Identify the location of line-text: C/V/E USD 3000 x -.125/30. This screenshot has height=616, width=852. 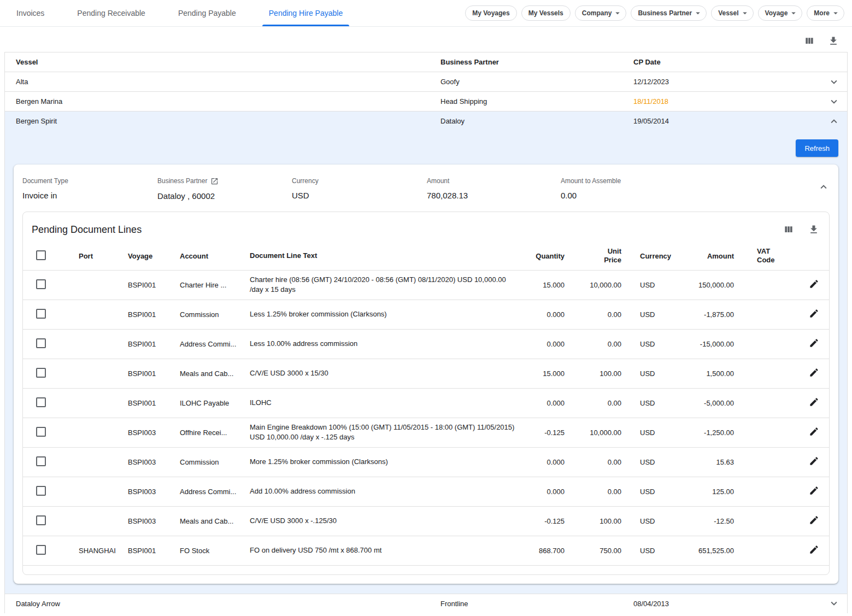
(391, 521).